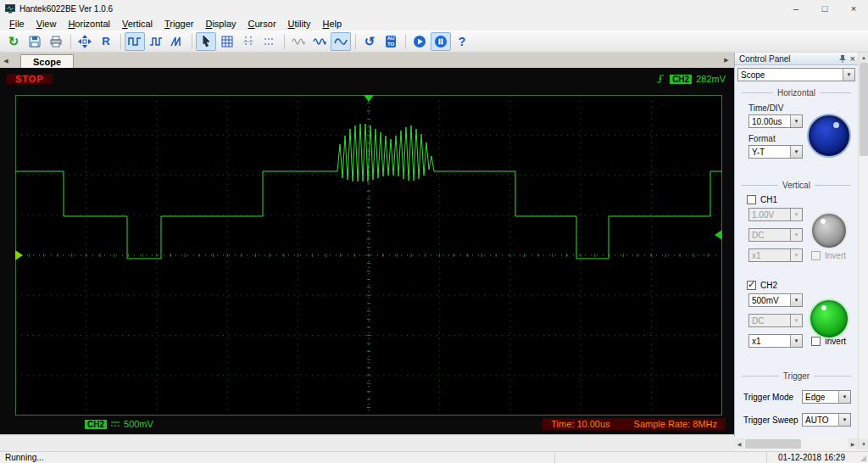 The width and height of the screenshot is (868, 463). What do you see at coordinates (815, 341) in the screenshot?
I see `ch2-invert-checkbox` at bounding box center [815, 341].